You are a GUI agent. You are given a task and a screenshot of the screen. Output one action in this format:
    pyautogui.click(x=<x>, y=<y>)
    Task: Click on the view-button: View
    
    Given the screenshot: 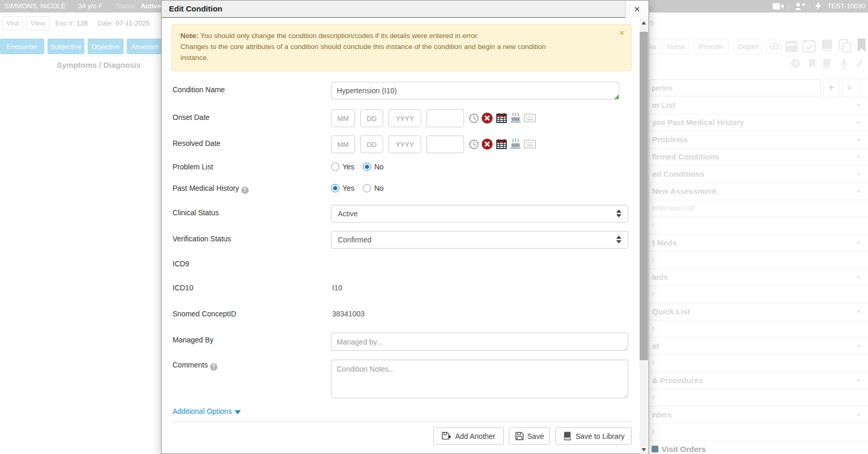 What is the action you would take?
    pyautogui.click(x=38, y=23)
    